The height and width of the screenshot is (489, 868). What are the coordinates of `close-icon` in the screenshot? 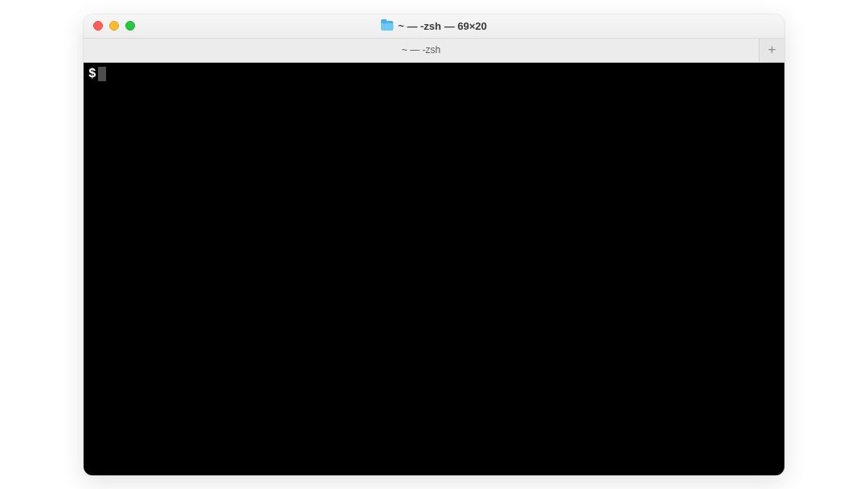 It's located at (98, 26).